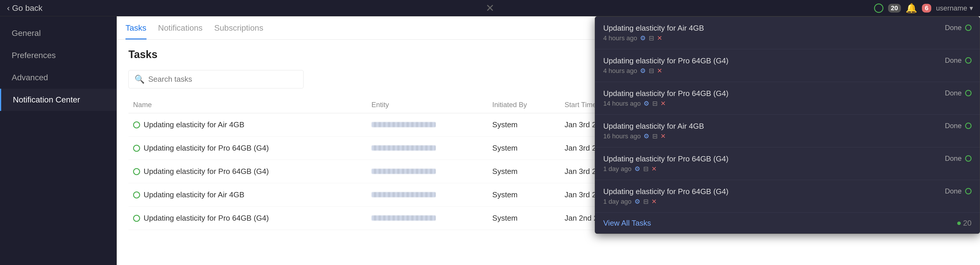  I want to click on sidebar: General Preferences Advanced Notificatio…, so click(59, 141).